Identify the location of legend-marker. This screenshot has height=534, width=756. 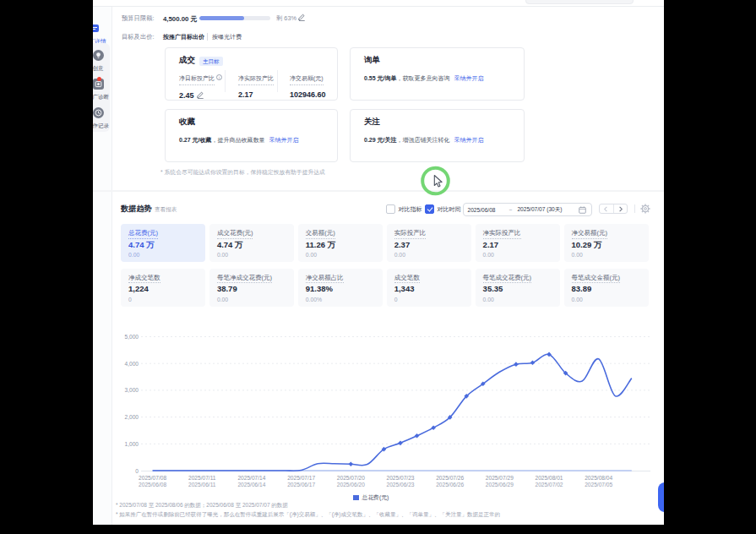
(356, 499).